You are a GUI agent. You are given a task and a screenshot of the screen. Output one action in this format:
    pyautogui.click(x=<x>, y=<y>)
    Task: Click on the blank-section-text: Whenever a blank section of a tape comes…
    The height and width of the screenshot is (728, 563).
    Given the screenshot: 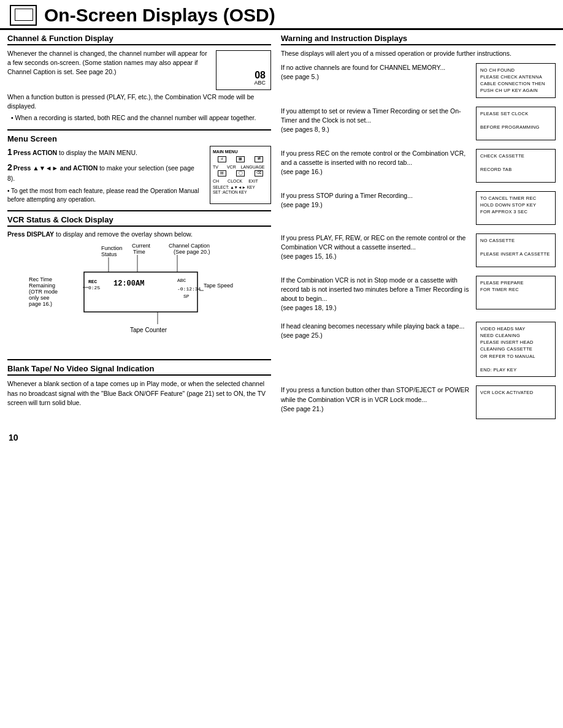 What is the action you would take?
    pyautogui.click(x=139, y=393)
    